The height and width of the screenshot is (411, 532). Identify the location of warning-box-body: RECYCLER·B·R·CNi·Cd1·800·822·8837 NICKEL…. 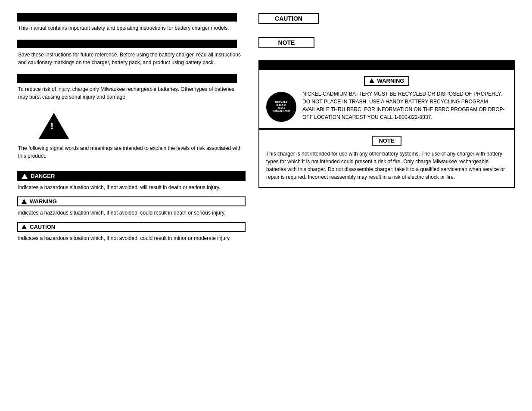
(387, 106).